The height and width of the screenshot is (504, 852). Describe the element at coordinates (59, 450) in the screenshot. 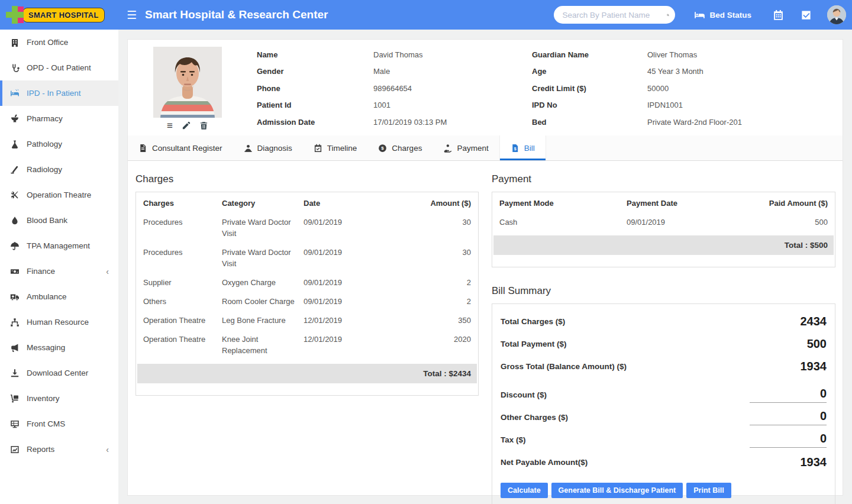

I see `sidebar-item-reports: Reports ‹` at that location.